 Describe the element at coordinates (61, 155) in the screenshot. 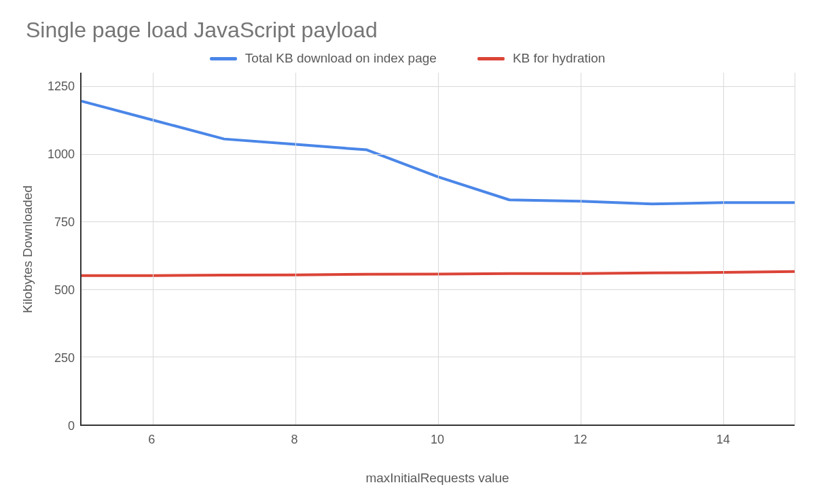

I see `y-tick: 1000` at that location.